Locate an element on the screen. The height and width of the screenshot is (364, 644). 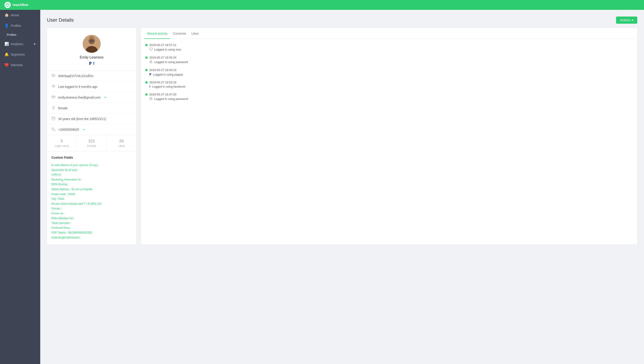
stat-login-count-number: 5 is located at coordinates (62, 141).